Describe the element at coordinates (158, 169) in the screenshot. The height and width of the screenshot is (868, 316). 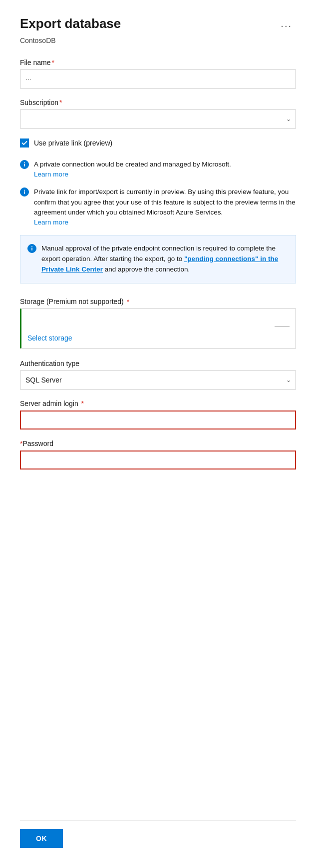
I see `info-block-1: A private connection would be created an…` at that location.